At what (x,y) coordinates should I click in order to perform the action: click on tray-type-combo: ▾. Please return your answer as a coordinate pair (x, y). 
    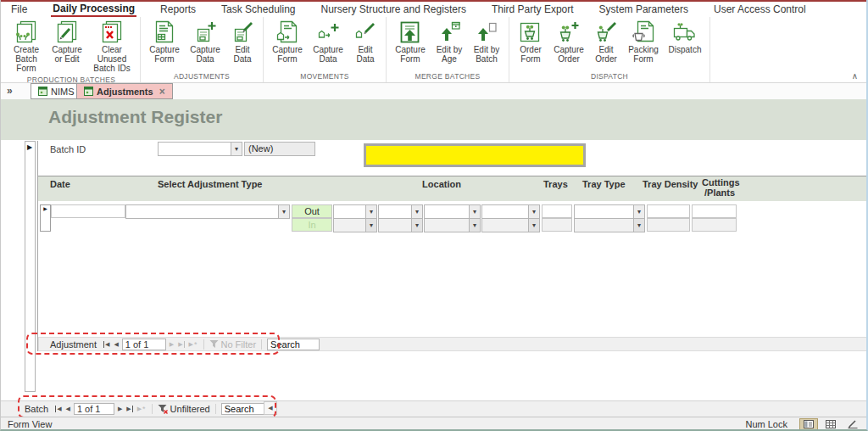
    Looking at the image, I should click on (609, 212).